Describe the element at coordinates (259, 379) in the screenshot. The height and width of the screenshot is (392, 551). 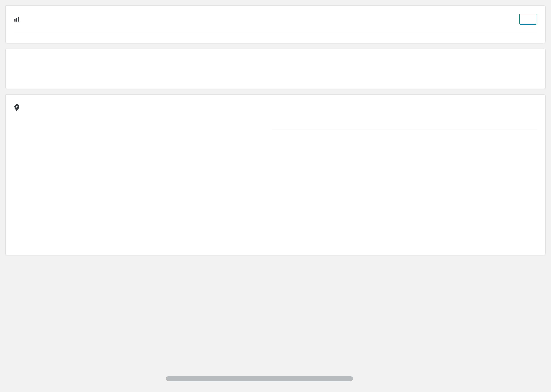
I see `horizontal-scrollbar-thumb` at that location.